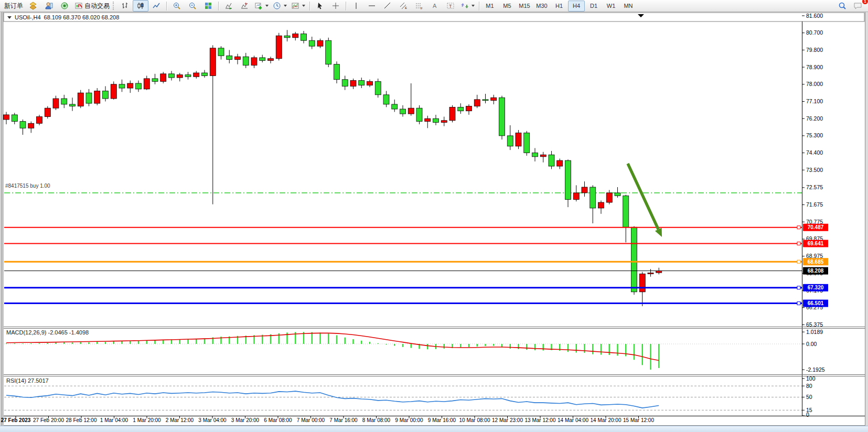 This screenshot has width=868, height=432. What do you see at coordinates (156, 6) in the screenshot?
I see `line-chart-type-button` at bounding box center [156, 6].